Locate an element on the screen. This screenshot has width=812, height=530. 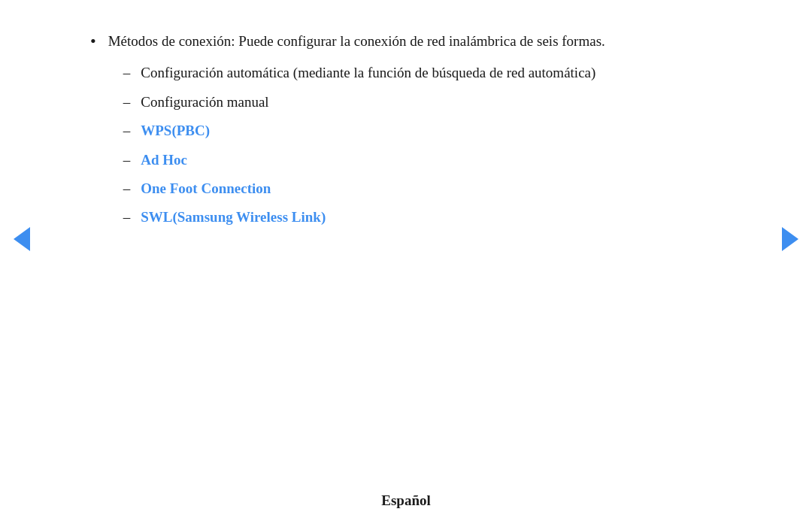
footer-label: Español is located at coordinates (406, 501).